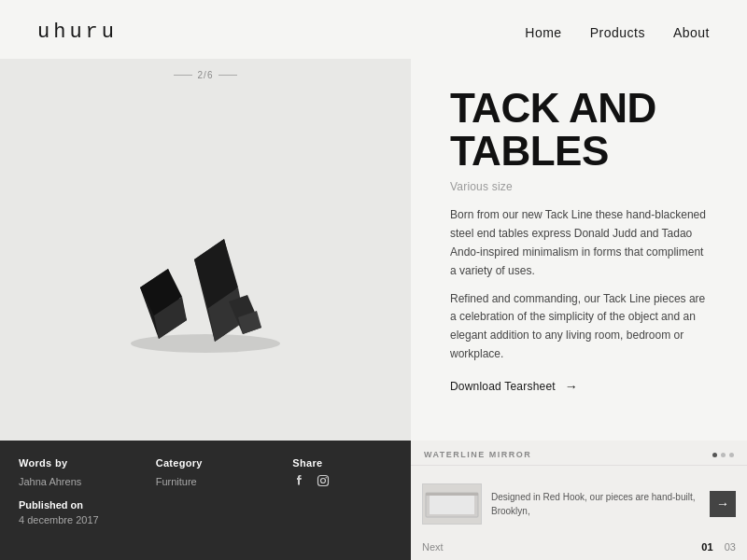 This screenshot has width=747, height=560. What do you see at coordinates (205, 500) in the screenshot?
I see `footer-category-col: Category Furniture` at bounding box center [205, 500].